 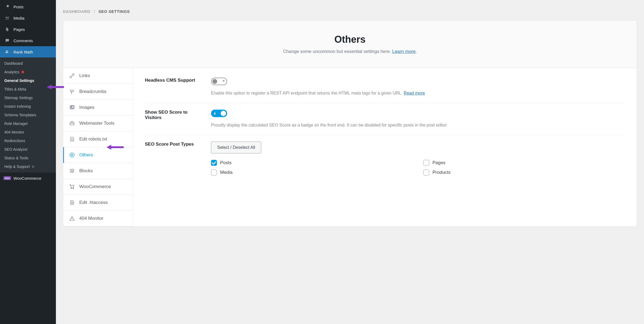 What do you see at coordinates (28, 158) in the screenshot?
I see `submenu-item-status-tools: Status & Tools` at bounding box center [28, 158].